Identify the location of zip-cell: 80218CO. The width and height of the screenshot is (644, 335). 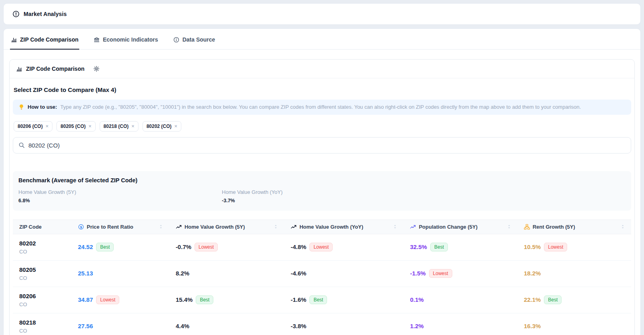
(42, 324).